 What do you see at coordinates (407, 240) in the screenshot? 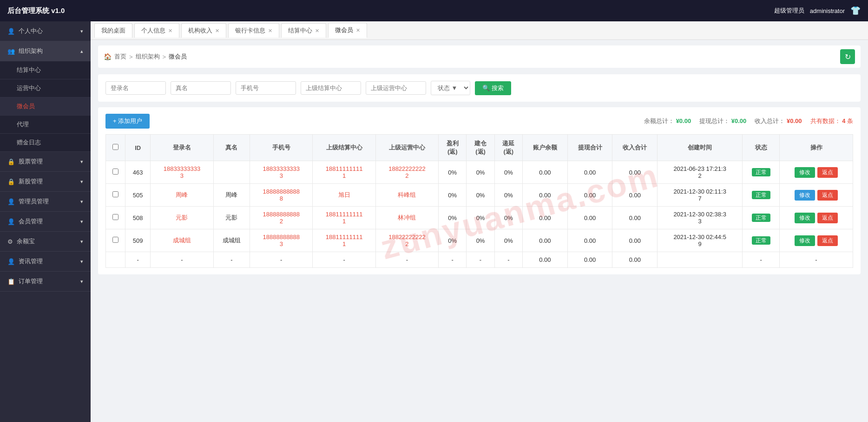
I see `td-upper-ops: 188222222222` at bounding box center [407, 240].